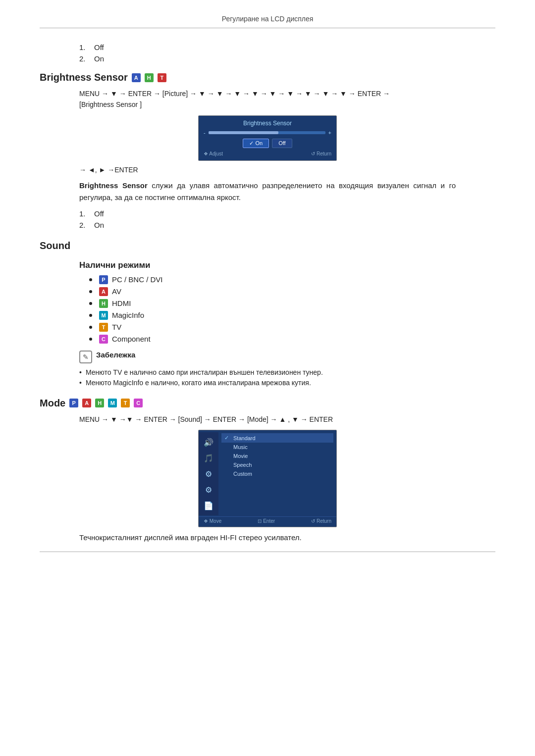  What do you see at coordinates (292, 292) in the screenshot?
I see `mode-av: A AV` at bounding box center [292, 292].